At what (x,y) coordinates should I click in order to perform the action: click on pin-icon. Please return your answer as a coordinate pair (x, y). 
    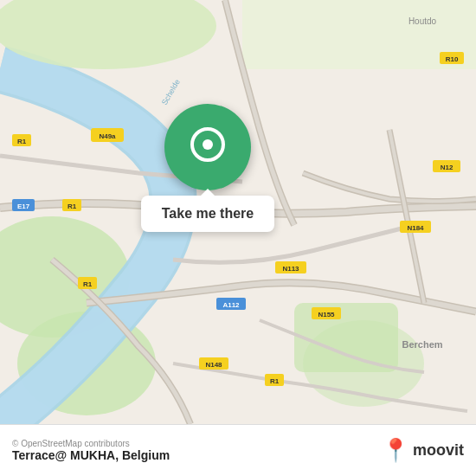
    Looking at the image, I should click on (208, 147).